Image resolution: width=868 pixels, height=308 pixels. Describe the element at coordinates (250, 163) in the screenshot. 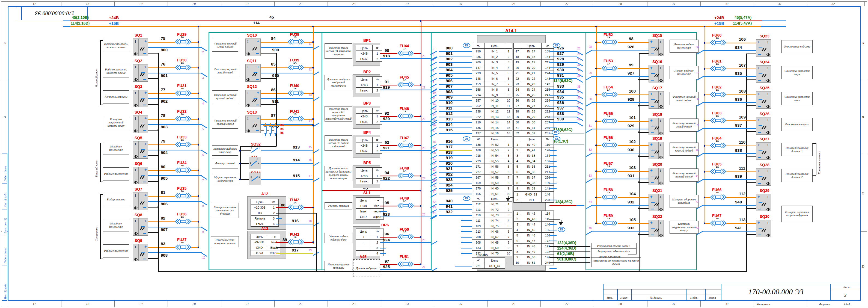

I see `contact-number: 1` at that location.